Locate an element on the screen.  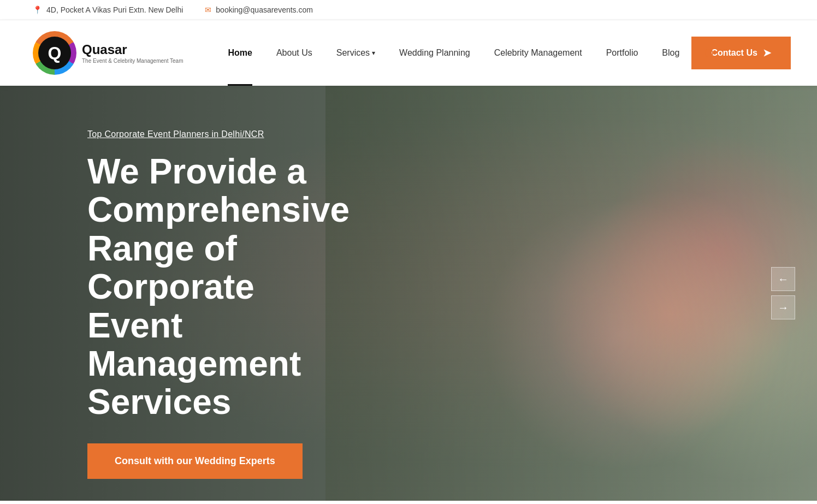
email-item: ✉ booking@quasarevents.com is located at coordinates (259, 10).